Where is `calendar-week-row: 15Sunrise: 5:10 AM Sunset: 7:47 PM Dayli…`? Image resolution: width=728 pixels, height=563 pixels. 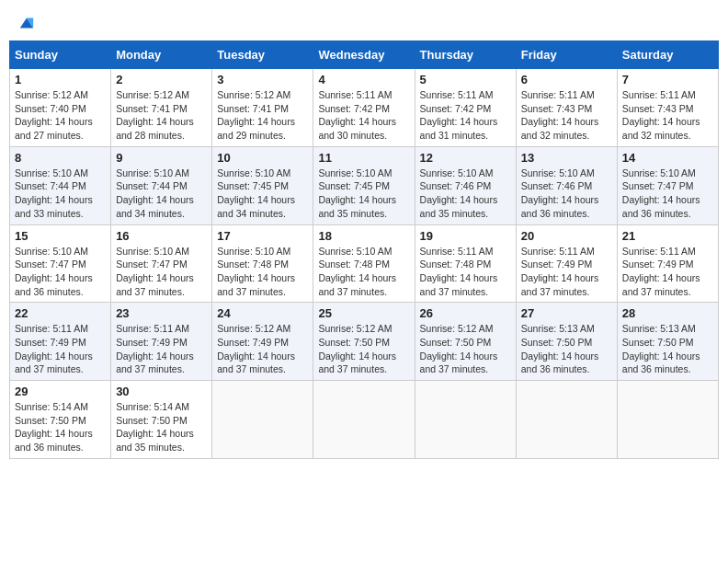 calendar-week-row: 15Sunrise: 5:10 AM Sunset: 7:47 PM Dayli… is located at coordinates (364, 263).